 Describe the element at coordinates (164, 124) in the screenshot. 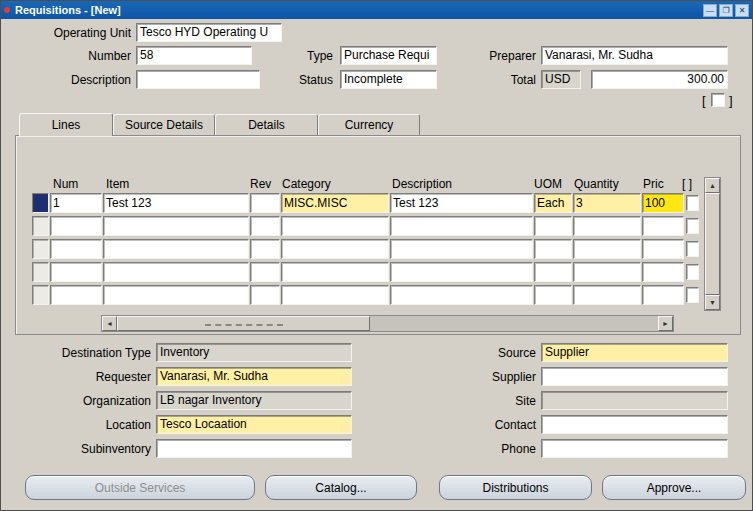

I see `tab-source-details: Source Details` at that location.